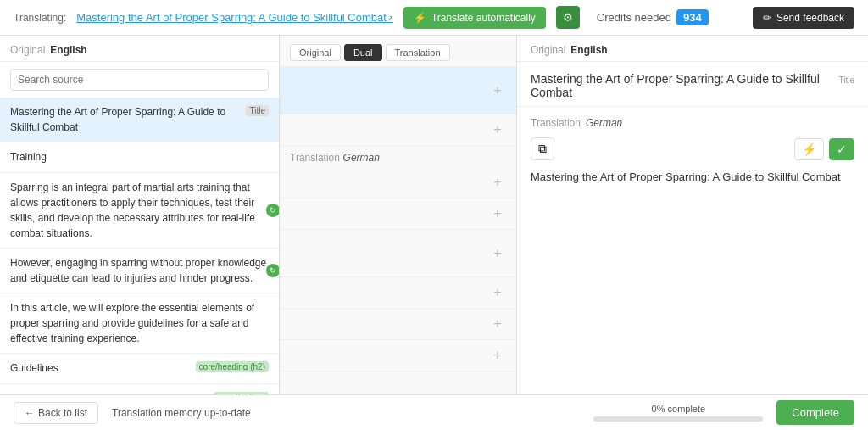  I want to click on check-icon: ✓, so click(842, 149).